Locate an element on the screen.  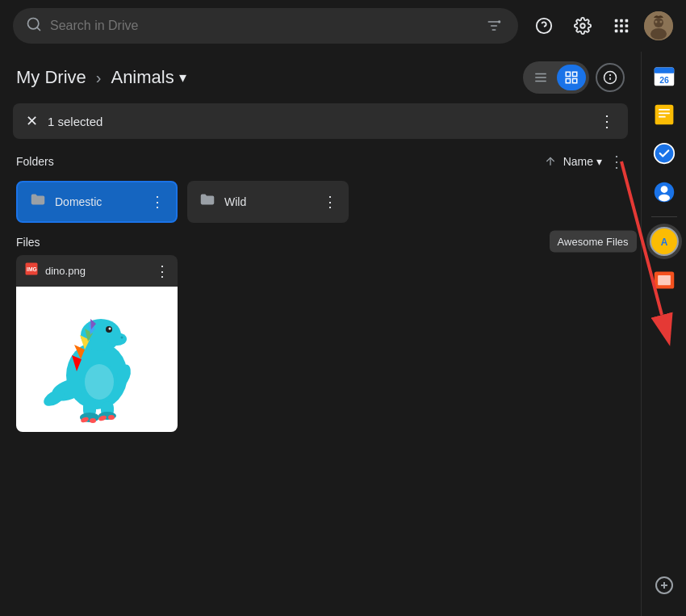
sidebar-app-calendar: 26 is located at coordinates (664, 76).